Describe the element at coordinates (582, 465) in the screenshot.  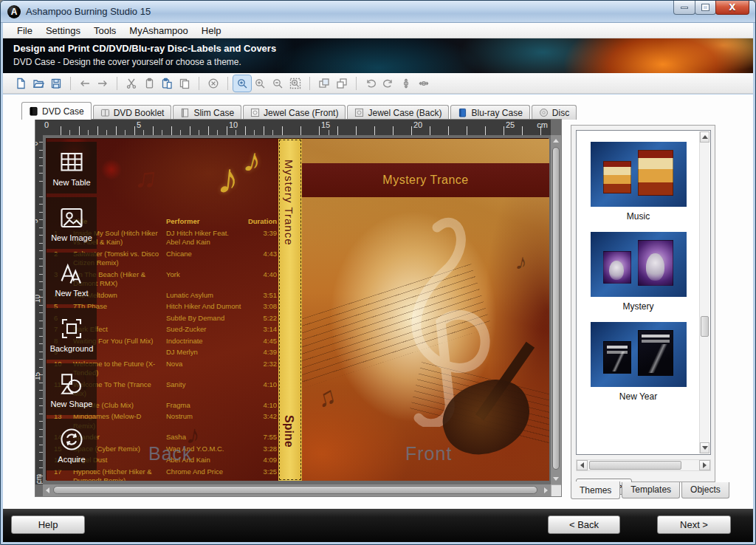
I see `scroll-left-button` at that location.